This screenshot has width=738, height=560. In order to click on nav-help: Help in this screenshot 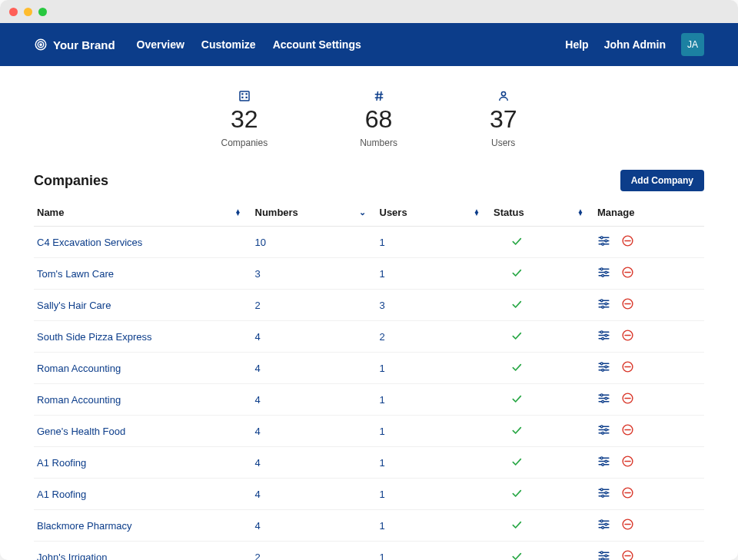, I will do `click(577, 45)`.